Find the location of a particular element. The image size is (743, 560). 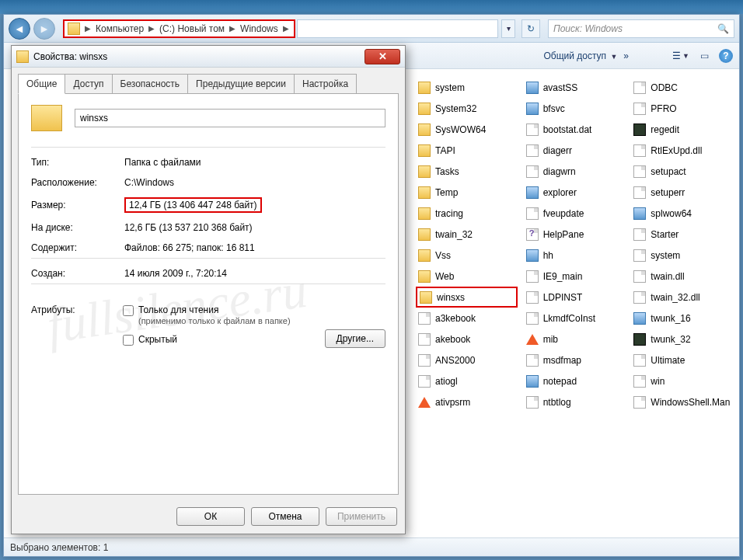

file-item: HelpPane is located at coordinates (575, 235).